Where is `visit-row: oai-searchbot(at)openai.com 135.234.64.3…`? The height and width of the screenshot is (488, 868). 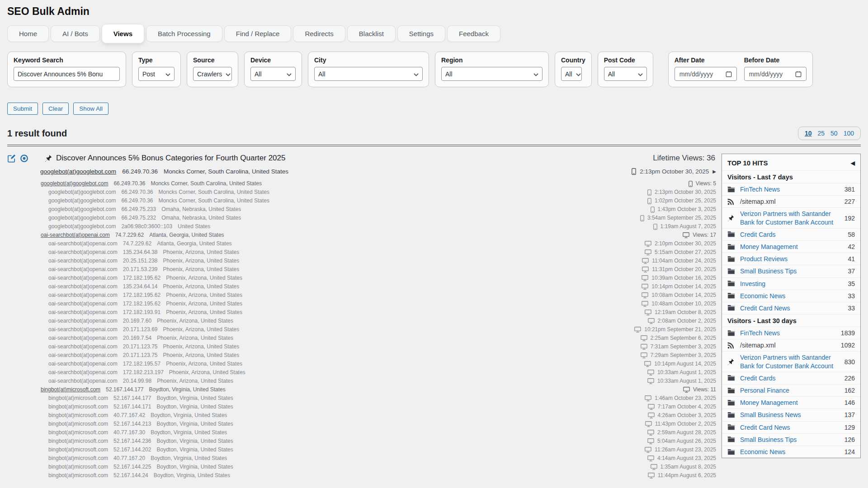
visit-row: oai-searchbot(at)openai.com 135.234.64.3… is located at coordinates (362, 252).